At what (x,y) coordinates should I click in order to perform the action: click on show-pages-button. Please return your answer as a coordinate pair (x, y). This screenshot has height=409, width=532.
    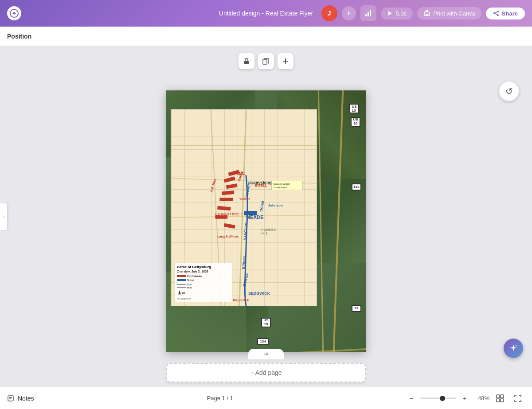
    Looking at the image, I should click on (266, 354).